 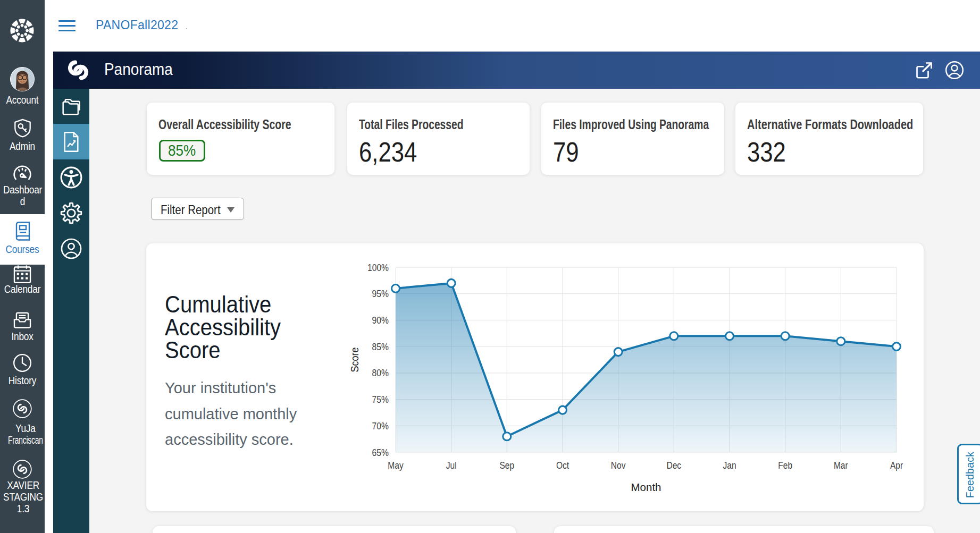 What do you see at coordinates (381, 320) in the screenshot?
I see `svg-text: 90%` at bounding box center [381, 320].